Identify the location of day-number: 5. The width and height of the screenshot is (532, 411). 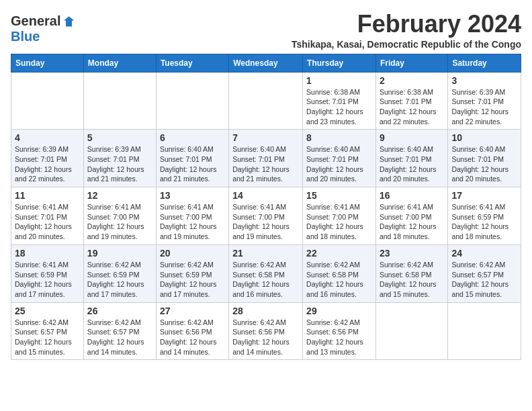
(120, 138).